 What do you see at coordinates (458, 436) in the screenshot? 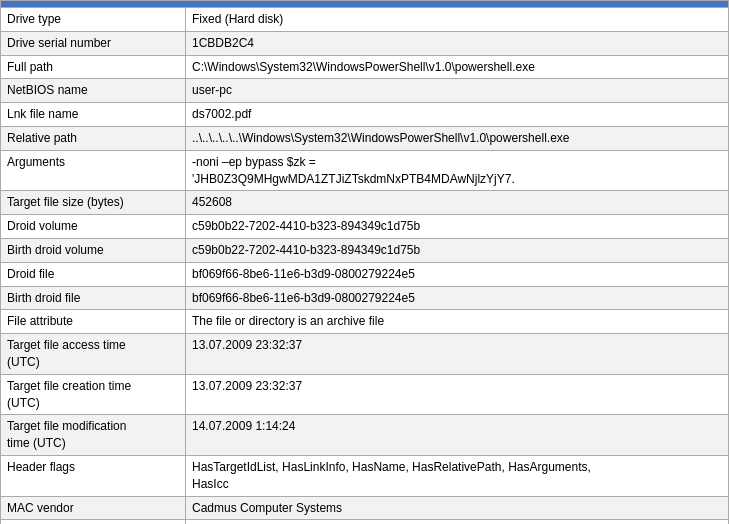
I see `row-value: 14.07.2009 1:14:24` at bounding box center [458, 436].